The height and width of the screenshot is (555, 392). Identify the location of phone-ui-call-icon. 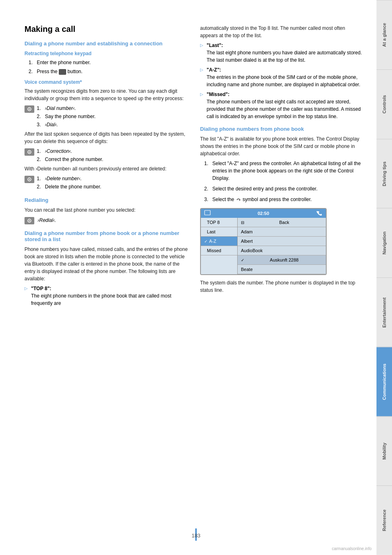
(319, 213).